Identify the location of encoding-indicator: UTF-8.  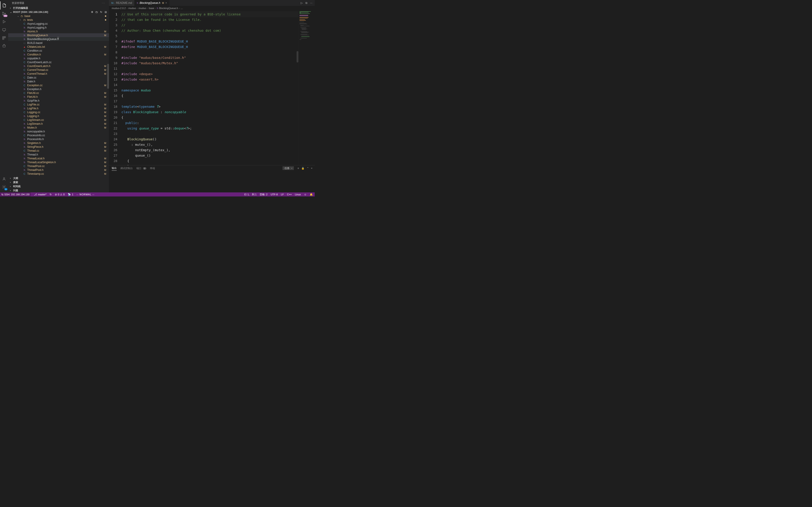
(274, 194).